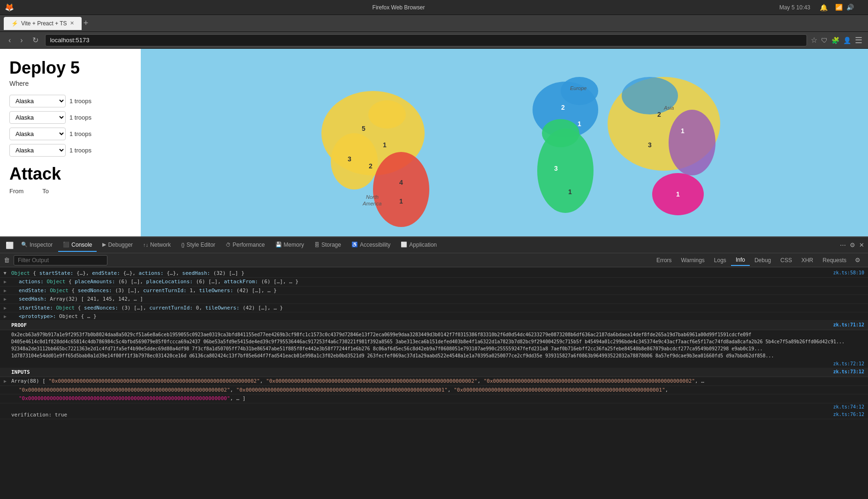 Image resolution: width=868 pixels, height=499 pixels. Describe the element at coordinates (401, 182) in the screenshot. I see `svg-text: 4` at that location.